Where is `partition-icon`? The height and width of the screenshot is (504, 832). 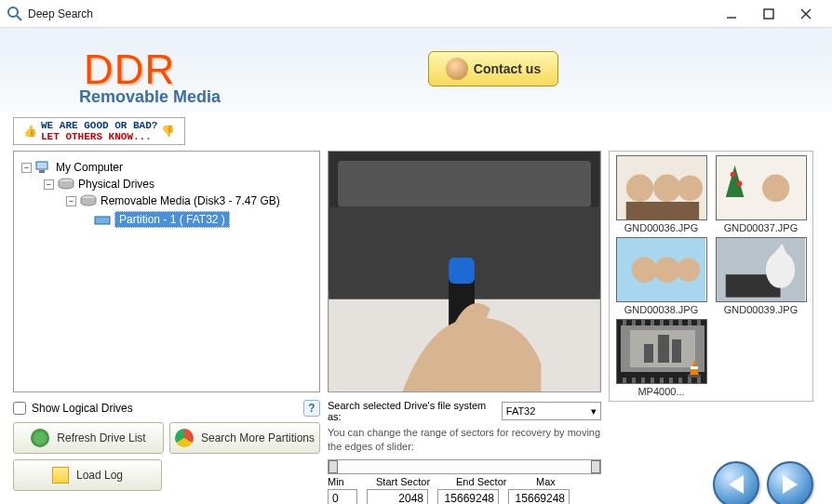
partition-icon is located at coordinates (102, 219).